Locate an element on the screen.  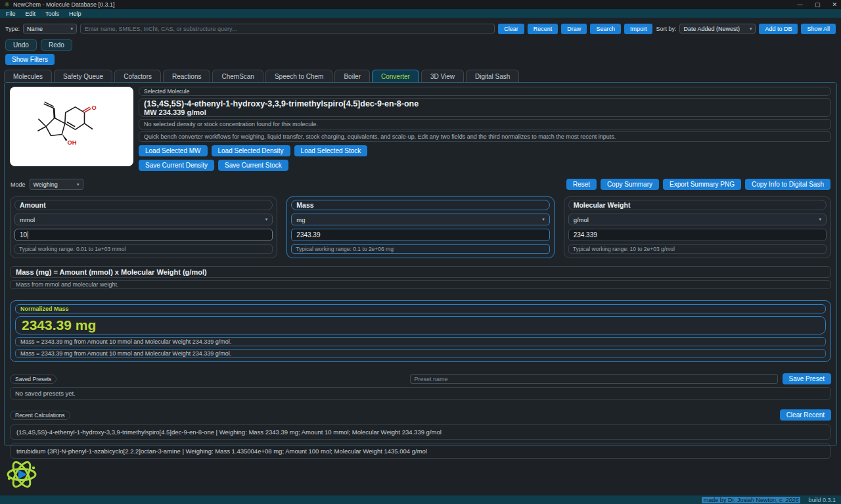
credit-prefix: made by Dr. Josiah Newton, is located at coordinates (741, 500).